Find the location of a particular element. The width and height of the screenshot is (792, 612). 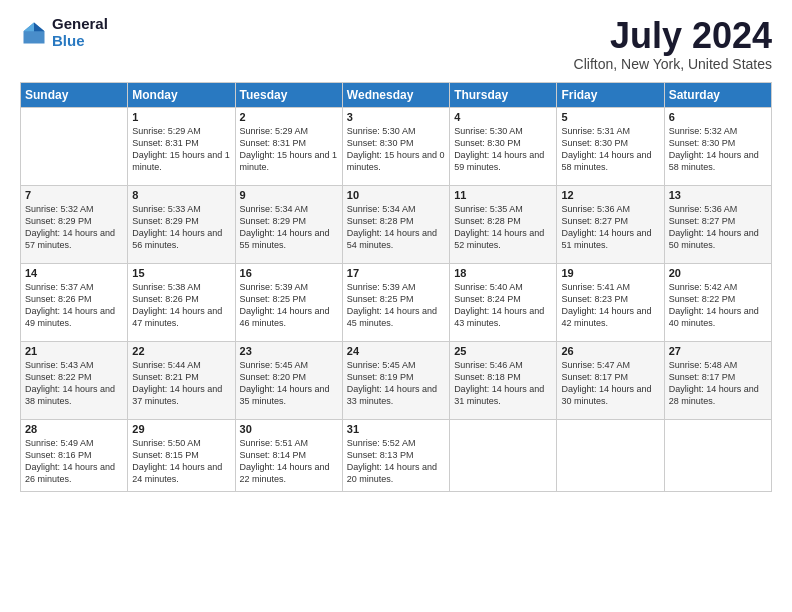

cell-info: Sunrise: 5:43 AMSunset: 8:22 PMDaylight:… is located at coordinates (74, 384).